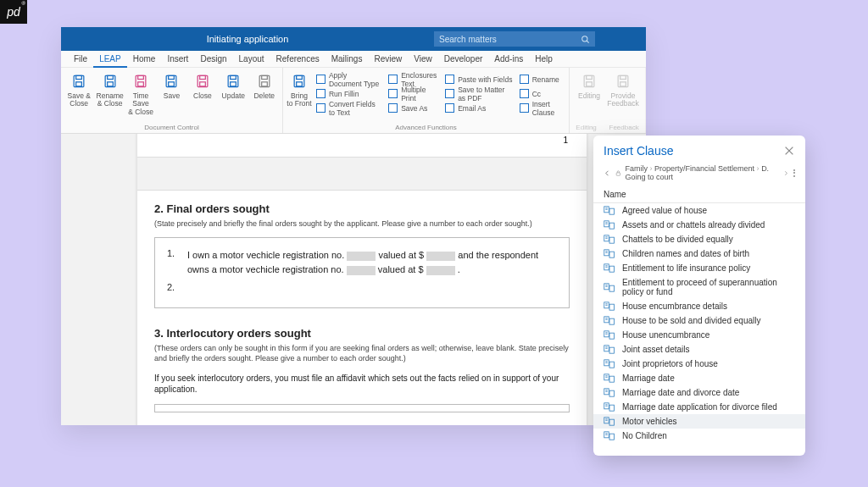  I want to click on cmd-icon, so click(320, 93).